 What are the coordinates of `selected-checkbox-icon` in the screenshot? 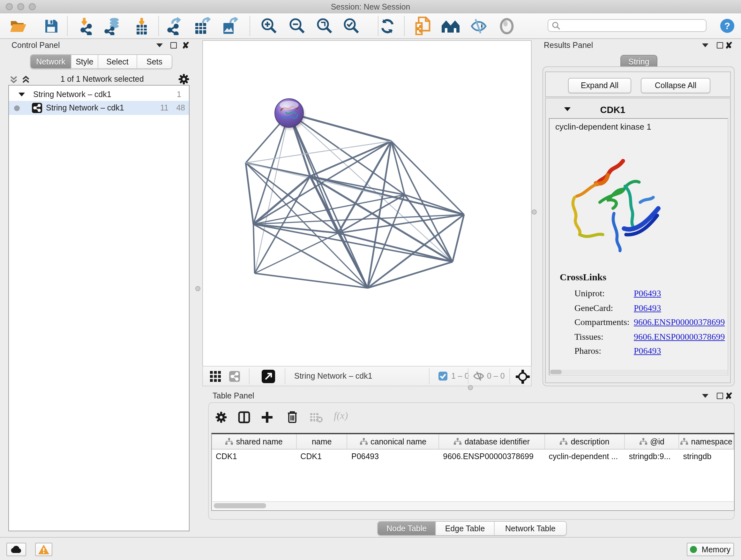 It's located at (443, 376).